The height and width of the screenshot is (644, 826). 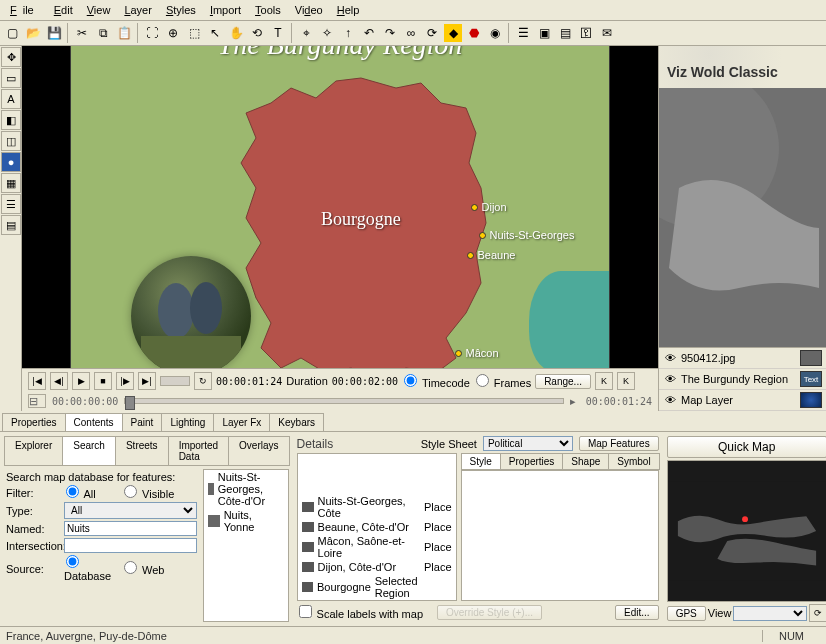 What do you see at coordinates (746, 447) in the screenshot?
I see `quick-map-button: Quick Map` at bounding box center [746, 447].